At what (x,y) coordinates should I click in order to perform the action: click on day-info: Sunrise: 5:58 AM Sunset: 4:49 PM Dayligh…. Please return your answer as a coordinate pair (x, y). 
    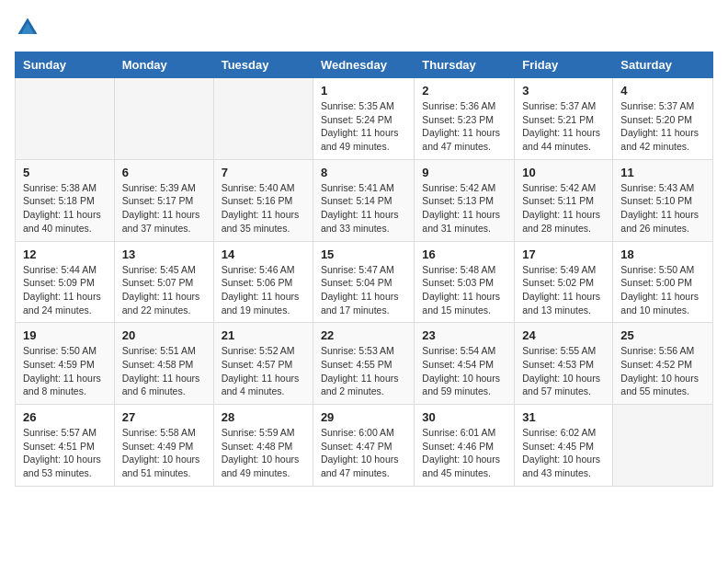
    Looking at the image, I should click on (164, 453).